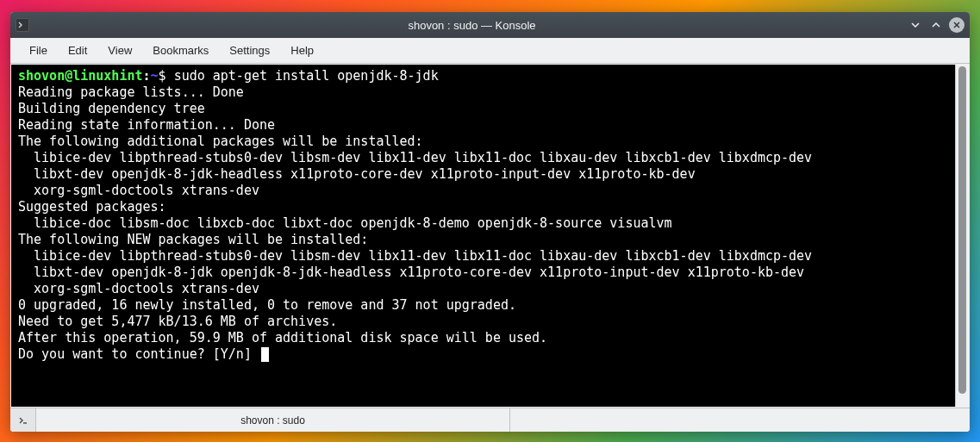 This screenshot has width=980, height=442. What do you see at coordinates (147, 76) in the screenshot?
I see `prompt-colon: :` at bounding box center [147, 76].